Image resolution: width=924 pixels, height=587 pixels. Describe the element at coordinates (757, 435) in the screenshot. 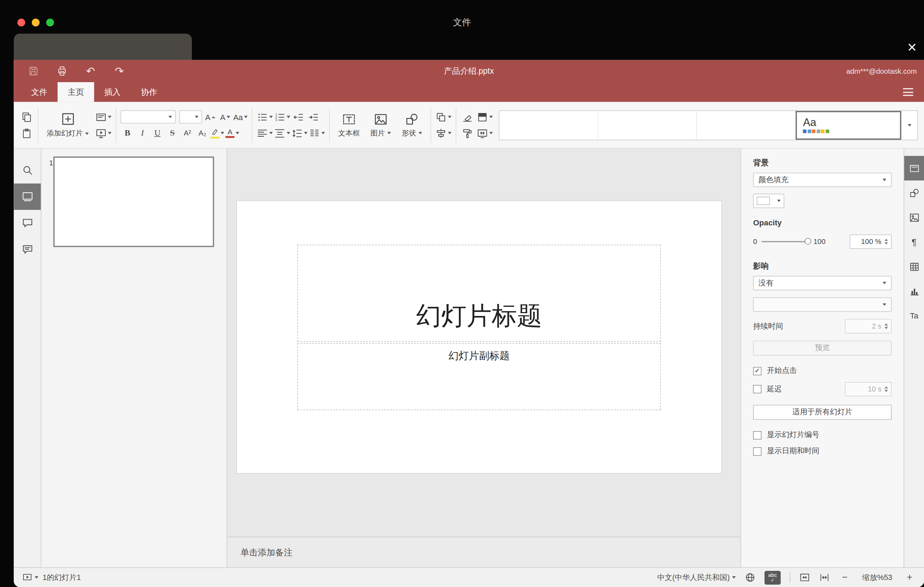

I see `show-slide-number-checkbox` at that location.